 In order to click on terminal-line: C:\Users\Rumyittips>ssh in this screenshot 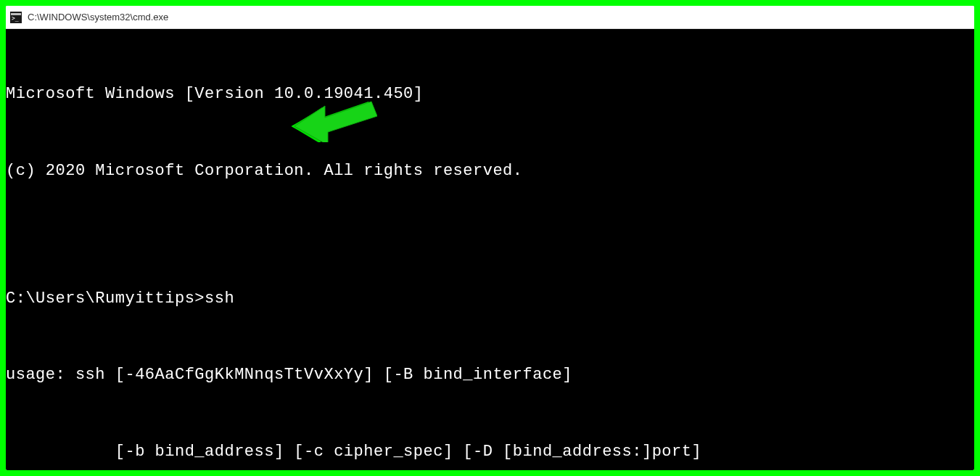, I will do `click(490, 299)`.